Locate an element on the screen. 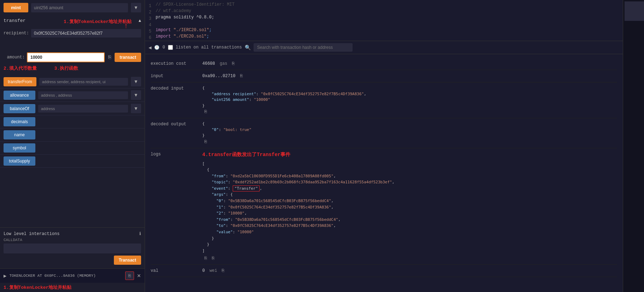 The width and height of the screenshot is (644, 292). copy-val: ⎘ is located at coordinates (223, 271).